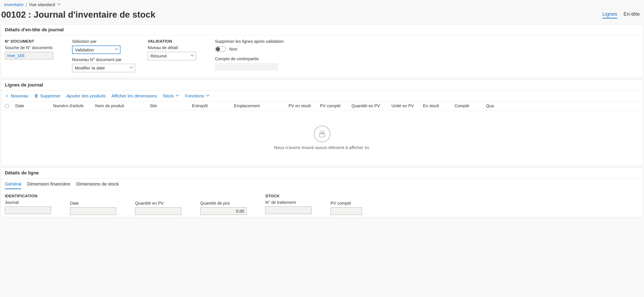  What do you see at coordinates (48, 185) in the screenshot?
I see `tab-financial-dimension: Dimension financière` at bounding box center [48, 185].